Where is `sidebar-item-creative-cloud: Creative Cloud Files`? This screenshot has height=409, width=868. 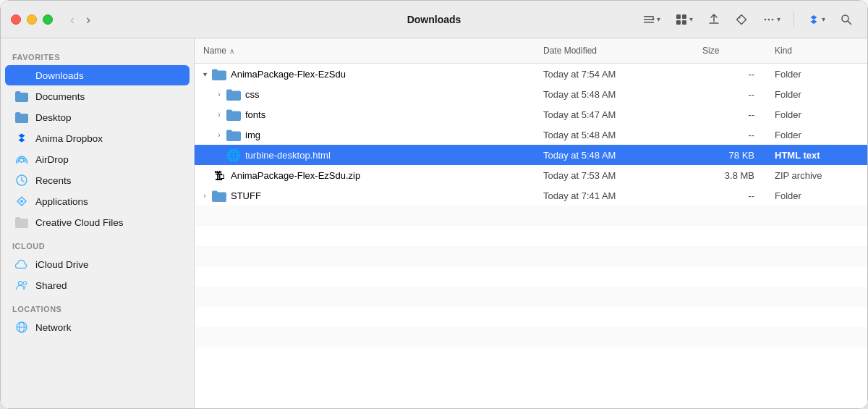
sidebar-item-creative-cloud: Creative Cloud Files is located at coordinates (97, 222).